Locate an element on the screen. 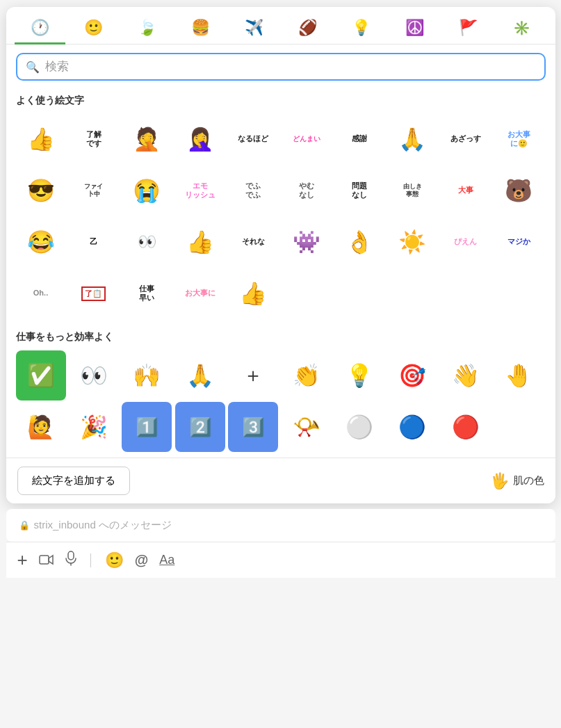 Image resolution: width=561 pixels, height=728 pixels. emoji-sun: ☀️ is located at coordinates (412, 242).